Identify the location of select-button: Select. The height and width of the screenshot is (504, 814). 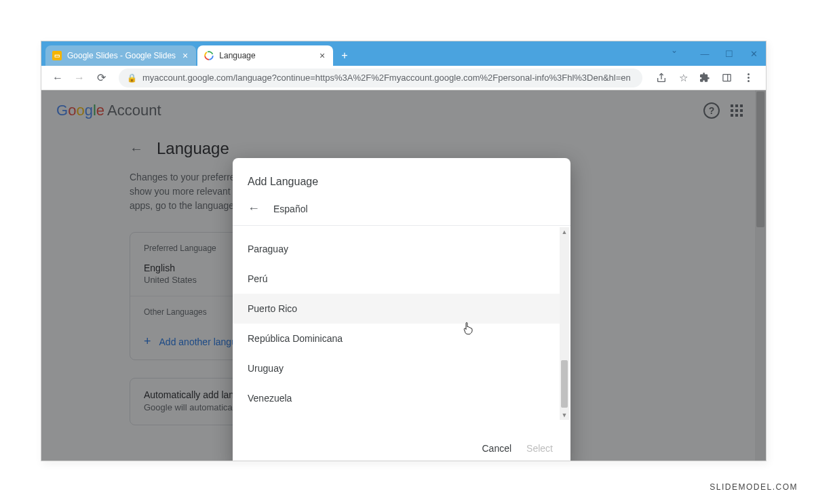
(540, 448).